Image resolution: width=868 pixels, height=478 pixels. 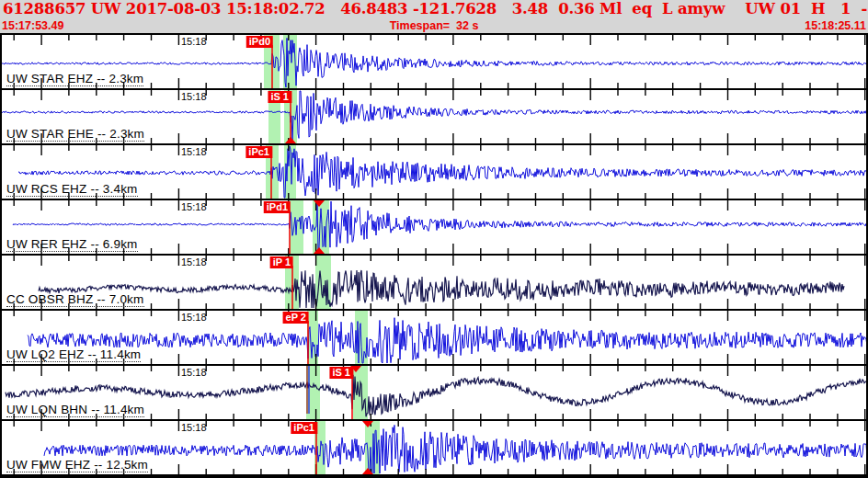 What do you see at coordinates (1, 254) in the screenshot?
I see `left-frame-border` at bounding box center [1, 254].